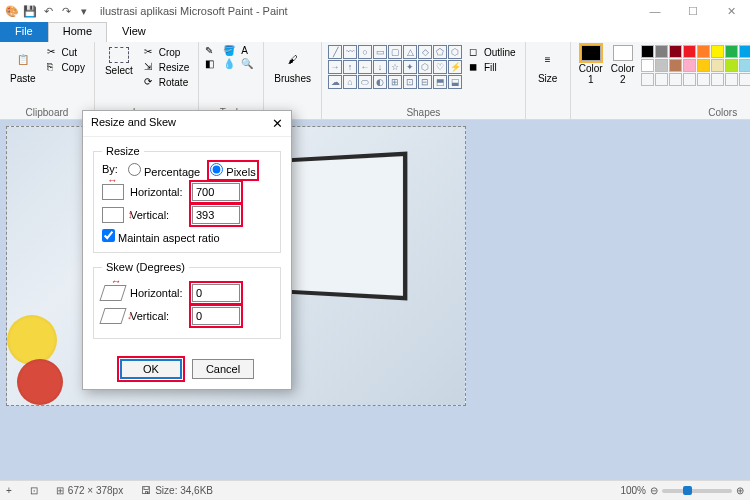 The height and width of the screenshot is (500, 750). I want to click on copy-icon: ⎘, so click(53, 67).